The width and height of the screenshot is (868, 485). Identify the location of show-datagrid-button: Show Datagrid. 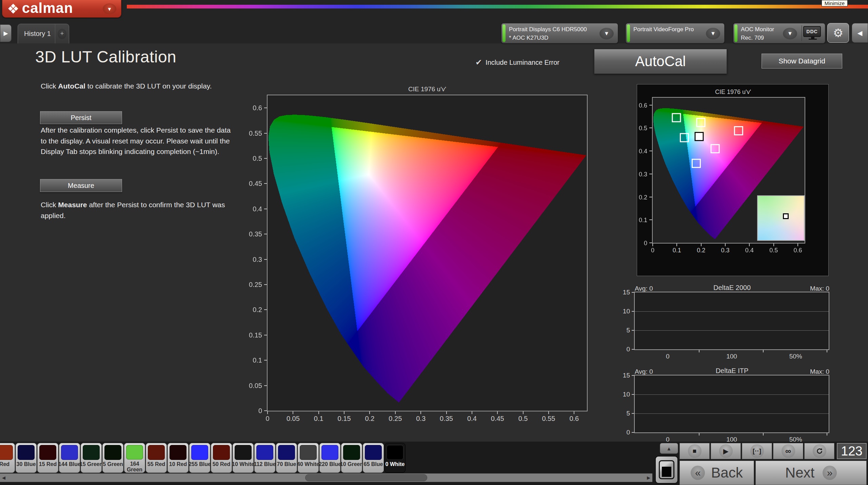
(802, 61).